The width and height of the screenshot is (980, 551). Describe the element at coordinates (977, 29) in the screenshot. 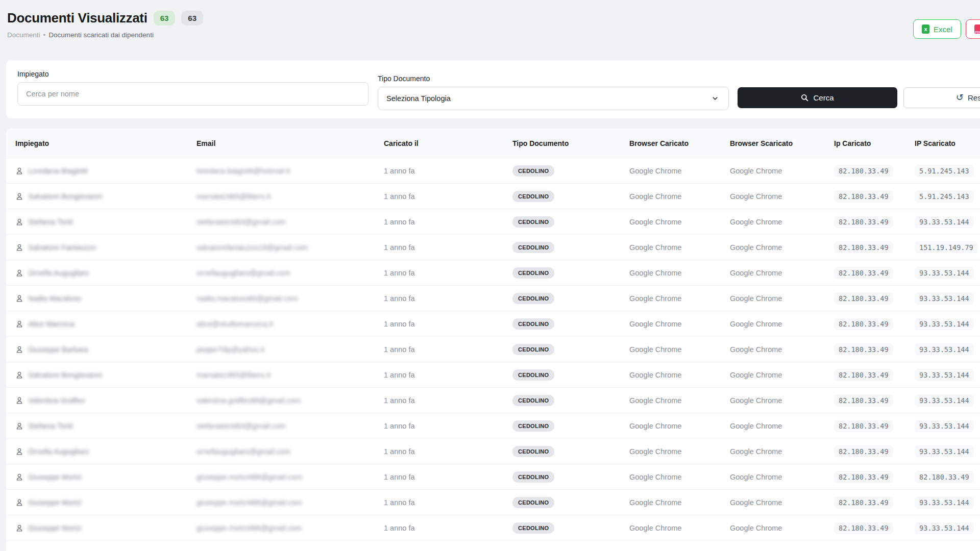

I see `pdf-file-icon: PDF` at that location.